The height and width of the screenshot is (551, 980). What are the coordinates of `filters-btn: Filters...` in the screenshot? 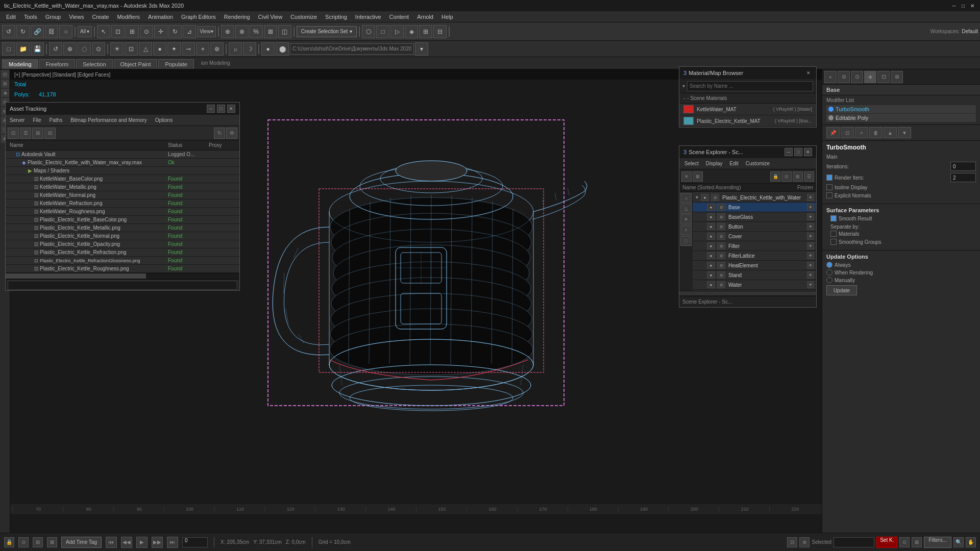 It's located at (938, 542).